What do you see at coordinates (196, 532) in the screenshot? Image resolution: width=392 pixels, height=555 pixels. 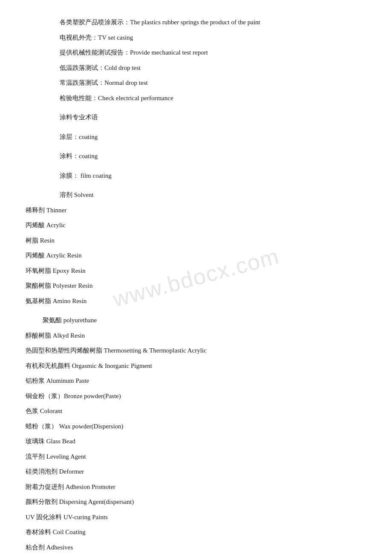 I see `content-line: 卷材涂料 Coil Coating` at bounding box center [196, 532].